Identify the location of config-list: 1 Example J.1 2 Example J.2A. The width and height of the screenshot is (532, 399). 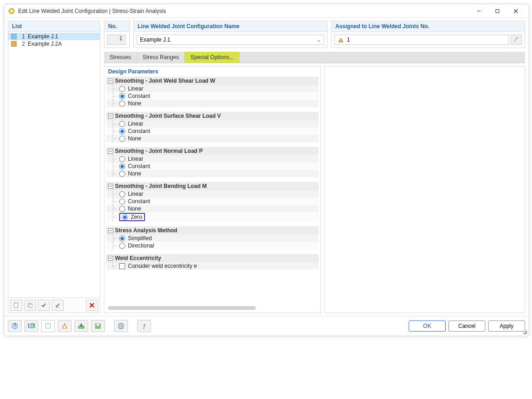
(54, 164).